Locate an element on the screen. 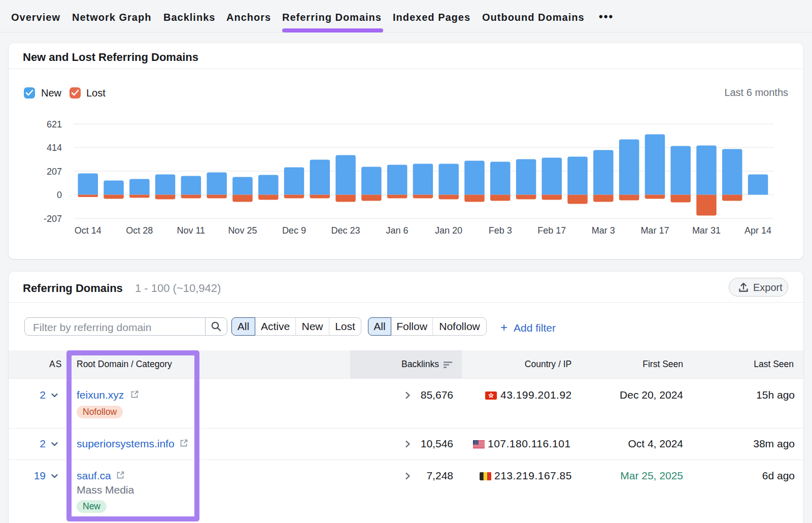 This screenshot has width=812, height=523. svg-text: Jan 20 is located at coordinates (449, 231).